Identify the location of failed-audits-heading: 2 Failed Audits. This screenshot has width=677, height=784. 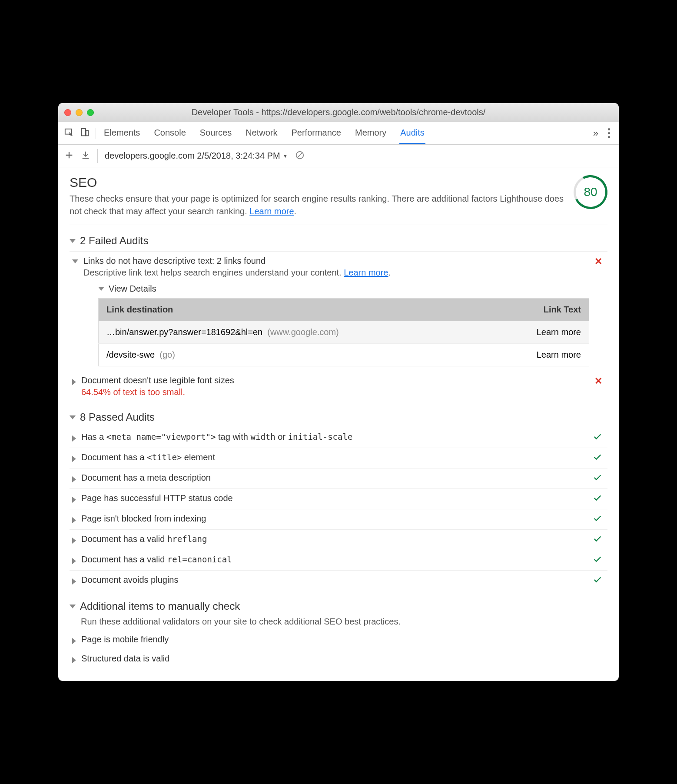
(114, 241).